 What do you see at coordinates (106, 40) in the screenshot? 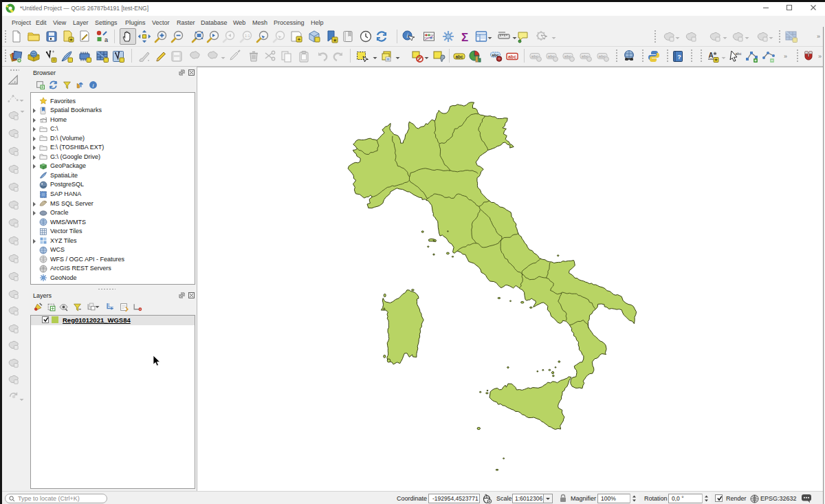
I see `svg-text: a` at bounding box center [106, 40].